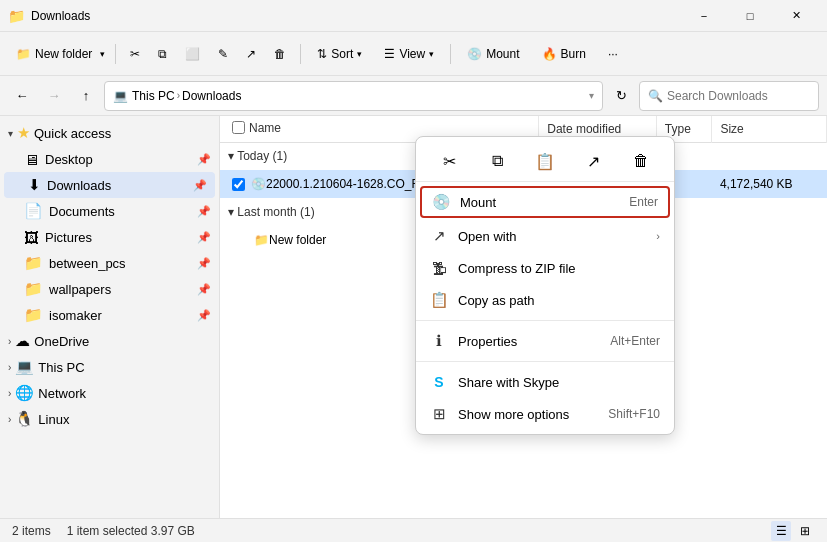 The image size is (827, 542). Describe the element at coordinates (439, 268) in the screenshot. I see `ctx-compress-icon: 🗜` at that location.